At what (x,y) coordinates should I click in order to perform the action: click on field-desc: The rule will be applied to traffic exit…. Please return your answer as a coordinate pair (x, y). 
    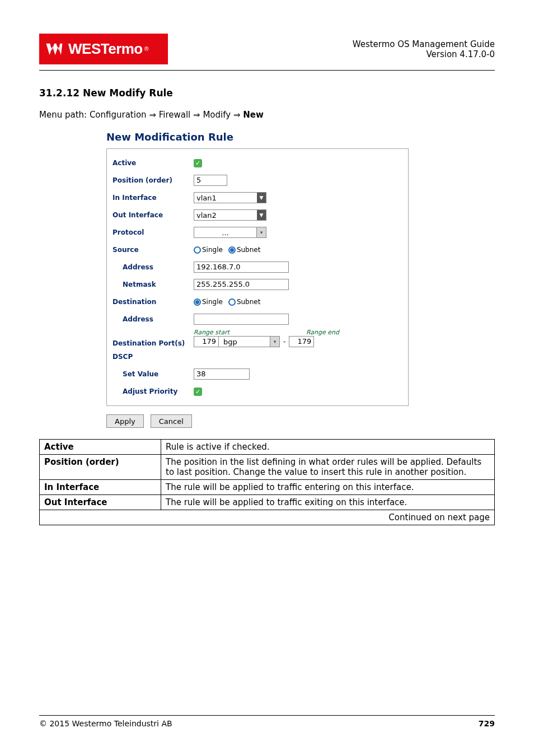
    Looking at the image, I should click on (328, 503).